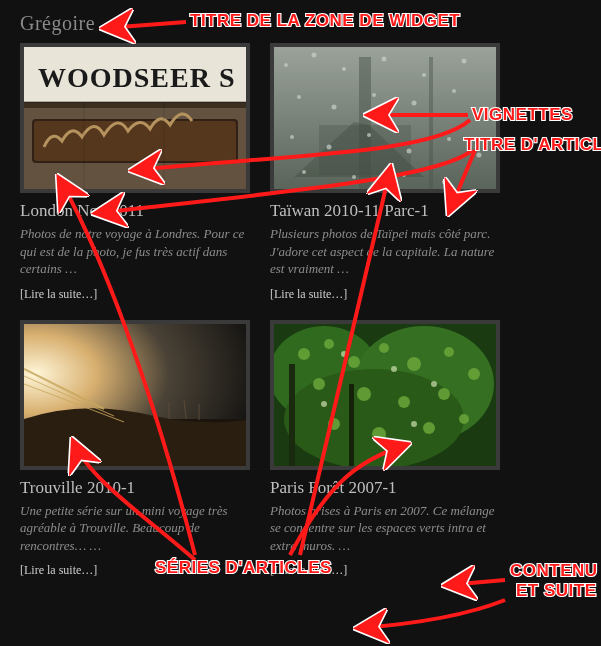 This screenshot has height=646, width=601. Describe the element at coordinates (300, 24) in the screenshot. I see `widget-title: Grégoire` at that location.